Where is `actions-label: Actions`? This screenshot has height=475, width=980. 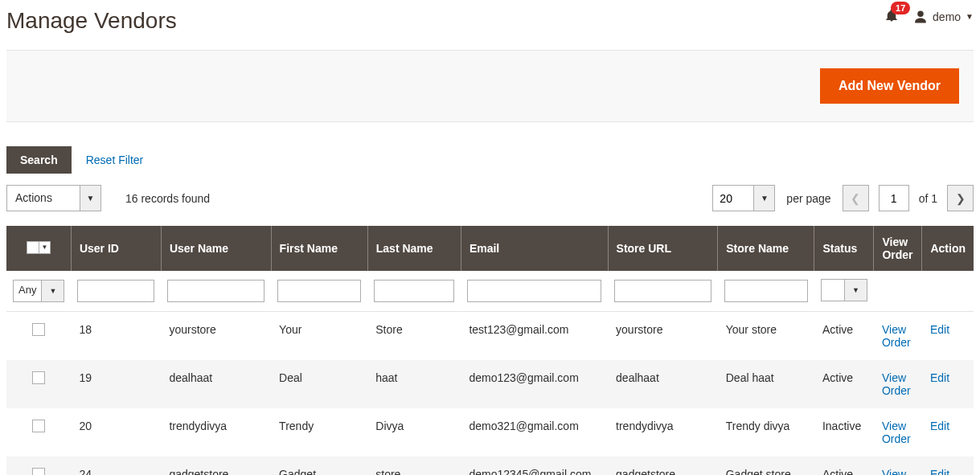 actions-label: Actions is located at coordinates (43, 198).